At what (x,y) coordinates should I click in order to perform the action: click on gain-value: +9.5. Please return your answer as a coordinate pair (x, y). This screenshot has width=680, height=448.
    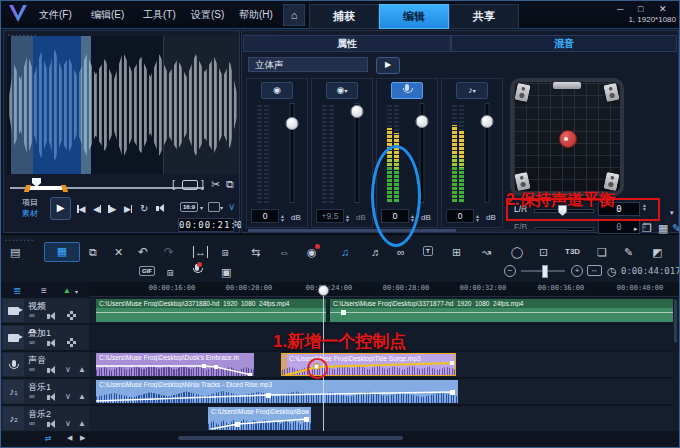
    Looking at the image, I should click on (330, 216).